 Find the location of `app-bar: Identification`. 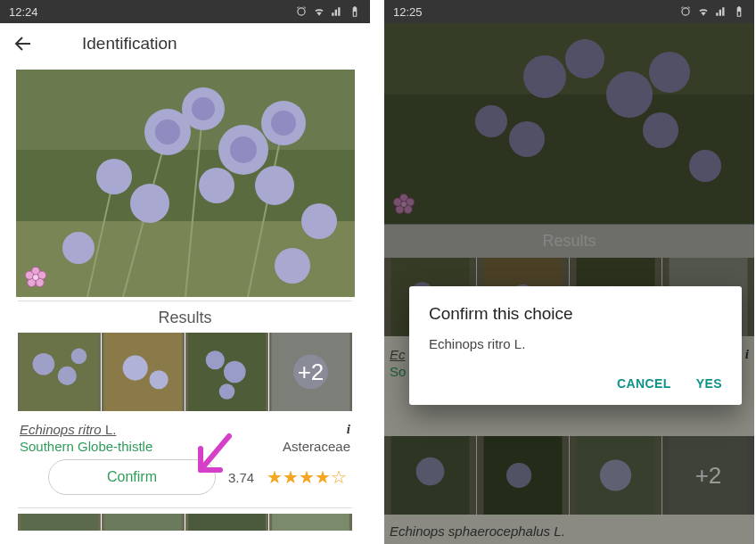

app-bar: Identification is located at coordinates (185, 44).